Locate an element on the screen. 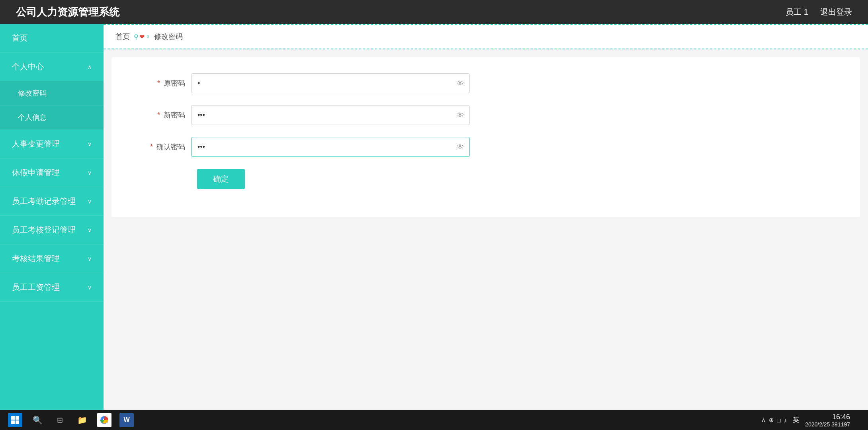 Image resolution: width=868 pixels, height=430 pixels. sidebar-item-home: 首页 is located at coordinates (52, 38).